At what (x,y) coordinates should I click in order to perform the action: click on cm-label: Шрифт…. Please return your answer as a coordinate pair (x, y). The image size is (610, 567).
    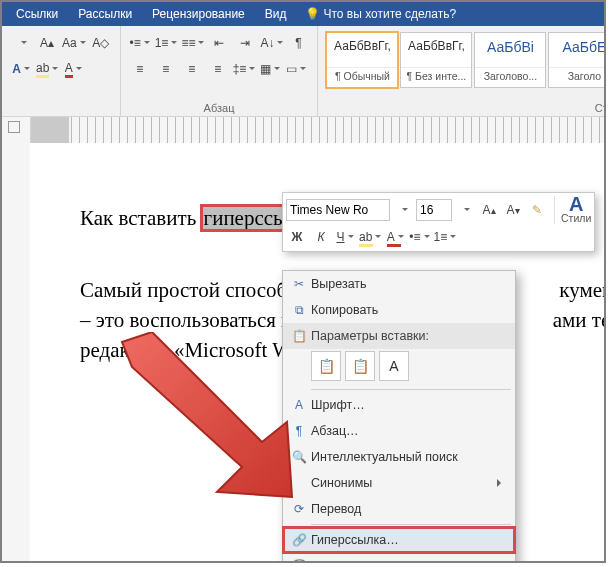
    Looking at the image, I should click on (338, 405).